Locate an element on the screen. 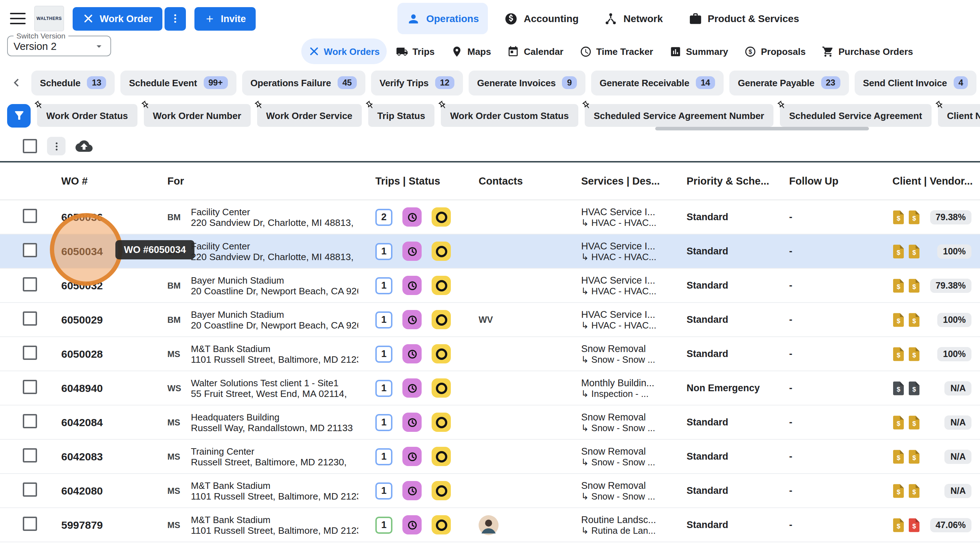 The image size is (980, 548). action-tab-send-client-invoice: Send Client Invoice4 is located at coordinates (915, 83).